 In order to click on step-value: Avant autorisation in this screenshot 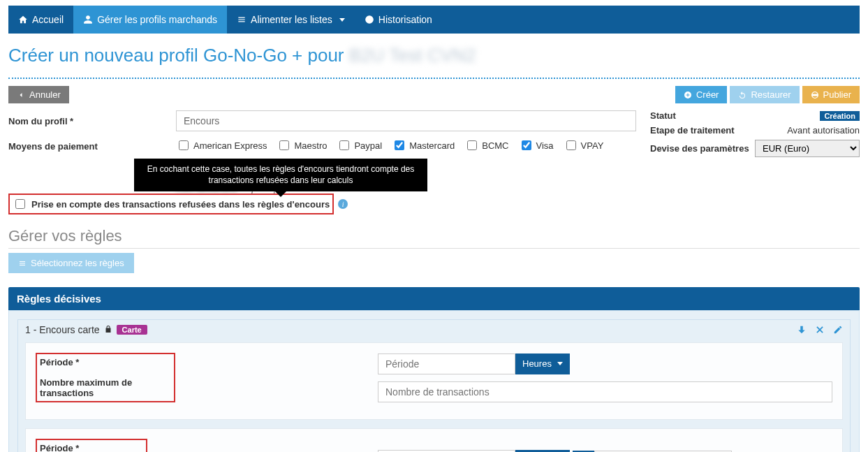, I will do `click(823, 130)`.